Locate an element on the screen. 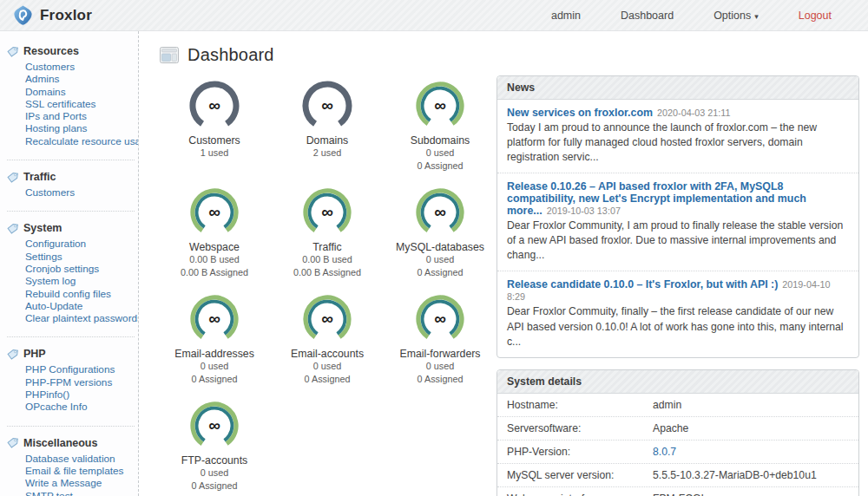  news-item-date: 2020-04-03 21:11 is located at coordinates (694, 113).